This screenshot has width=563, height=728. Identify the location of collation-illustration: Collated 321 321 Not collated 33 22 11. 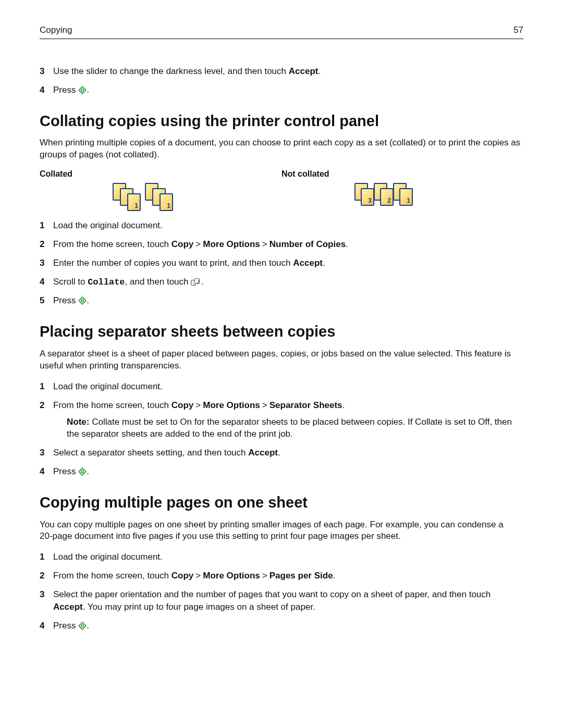
(282, 192).